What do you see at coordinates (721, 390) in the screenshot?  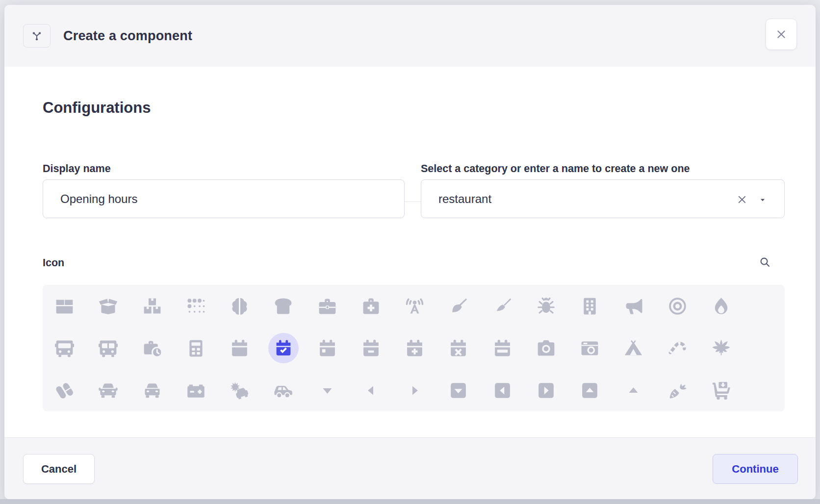 I see `cart-arrow-down-icon` at bounding box center [721, 390].